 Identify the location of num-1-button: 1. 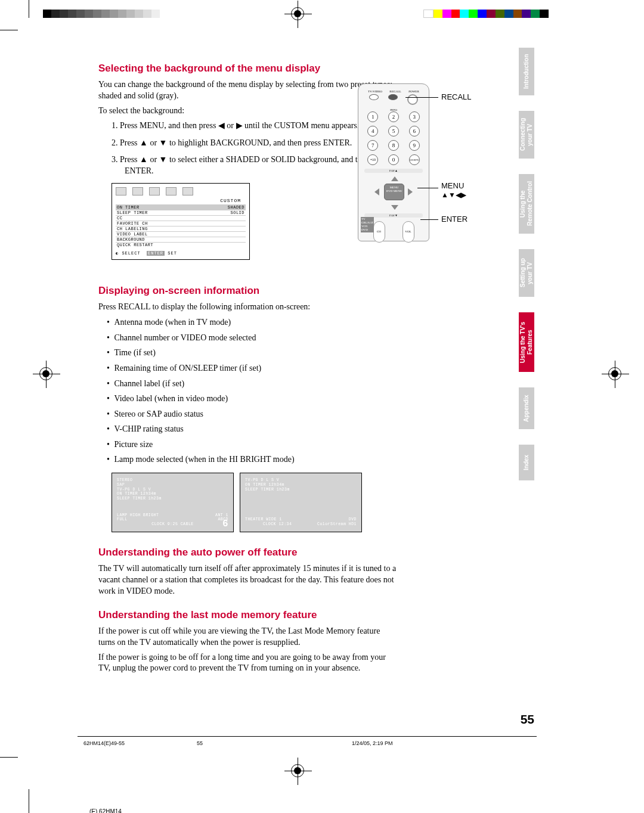
(373, 117).